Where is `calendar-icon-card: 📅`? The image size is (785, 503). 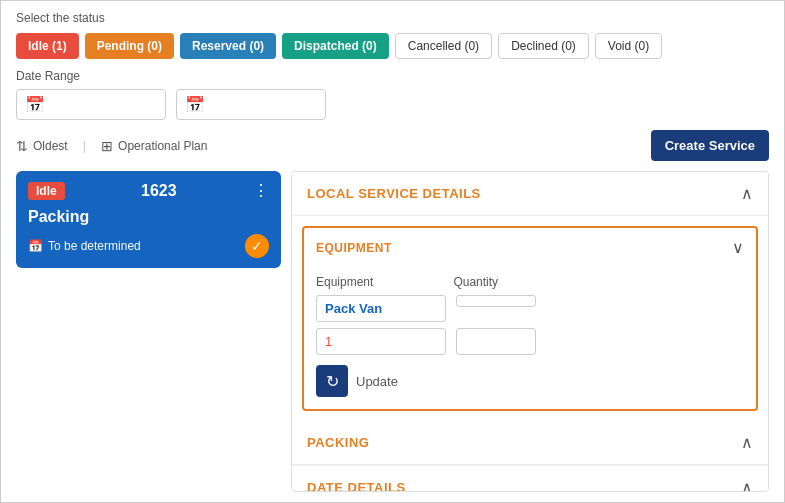 calendar-icon-card: 📅 is located at coordinates (36, 246).